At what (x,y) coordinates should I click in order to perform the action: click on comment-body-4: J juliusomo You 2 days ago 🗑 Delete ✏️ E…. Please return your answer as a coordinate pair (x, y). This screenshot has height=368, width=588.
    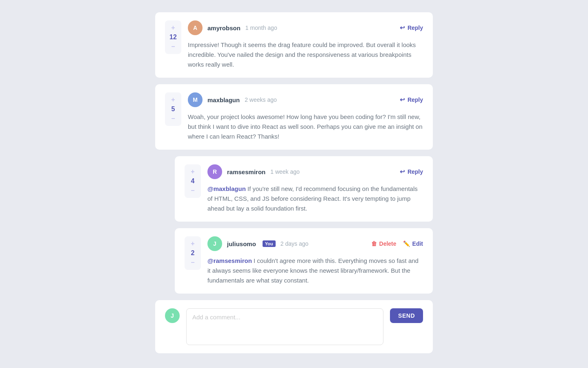
    Looking at the image, I should click on (315, 261).